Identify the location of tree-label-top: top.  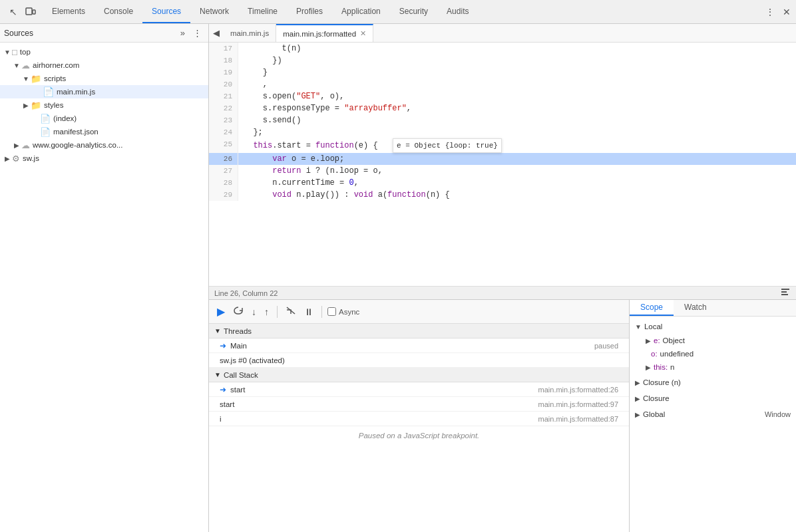
(25, 52).